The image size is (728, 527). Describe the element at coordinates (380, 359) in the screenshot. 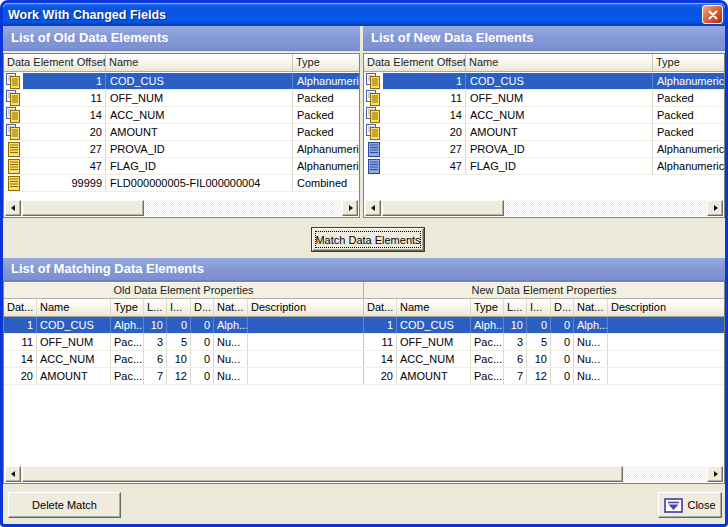

I see `dat-cell: 14` at that location.